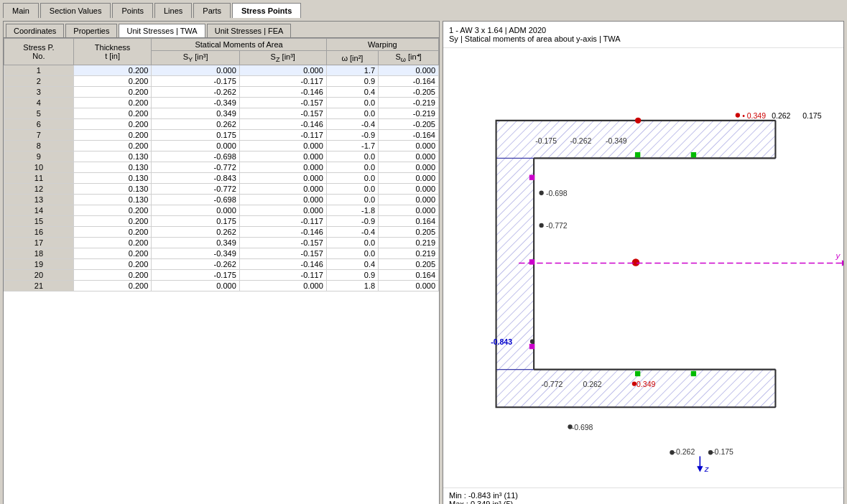 This screenshot has height=504, width=847. Describe the element at coordinates (592, 384) in the screenshot. I see `svg-text: 0.262` at that location.